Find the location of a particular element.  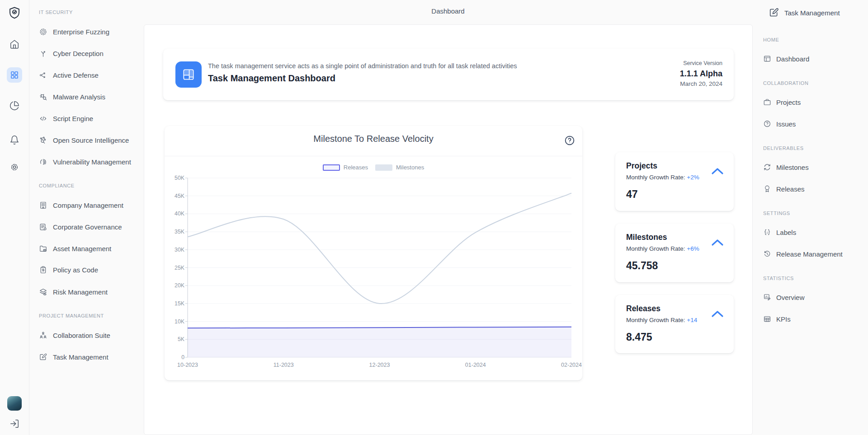

stat-value: 45.758 is located at coordinates (642, 266).